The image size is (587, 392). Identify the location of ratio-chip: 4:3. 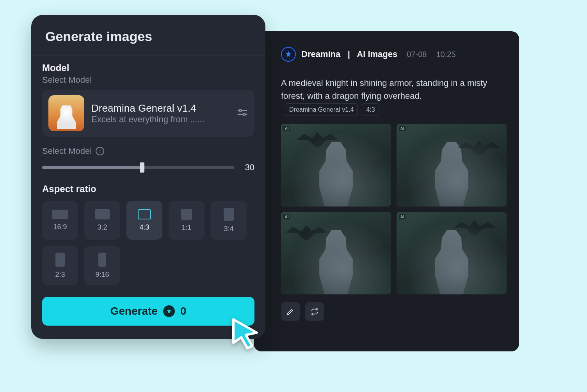
(370, 110).